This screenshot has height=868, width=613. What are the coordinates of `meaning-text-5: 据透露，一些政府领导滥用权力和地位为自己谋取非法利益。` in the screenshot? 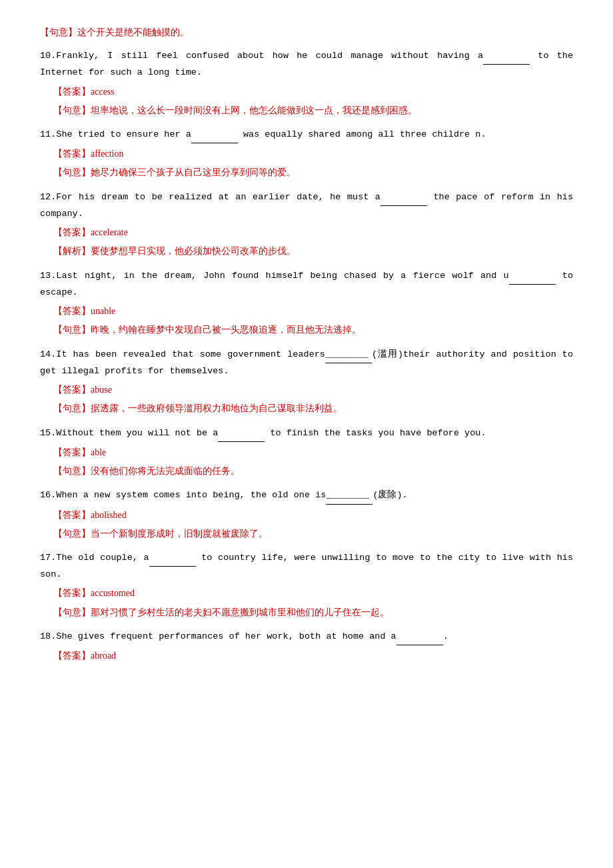 It's located at (217, 408).